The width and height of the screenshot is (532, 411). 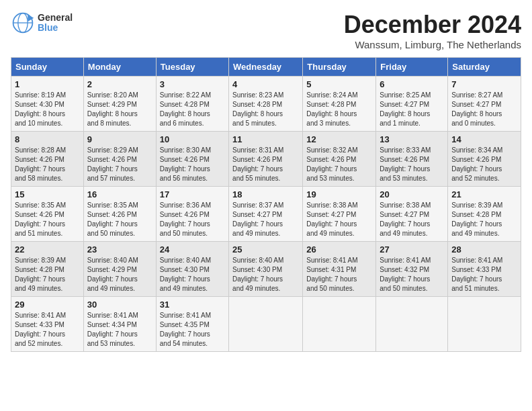 What do you see at coordinates (120, 159) in the screenshot?
I see `calendar-cell: 9Sunrise: 8:29 AM Sunset: 4:26 PM Daylig…` at bounding box center [120, 159].